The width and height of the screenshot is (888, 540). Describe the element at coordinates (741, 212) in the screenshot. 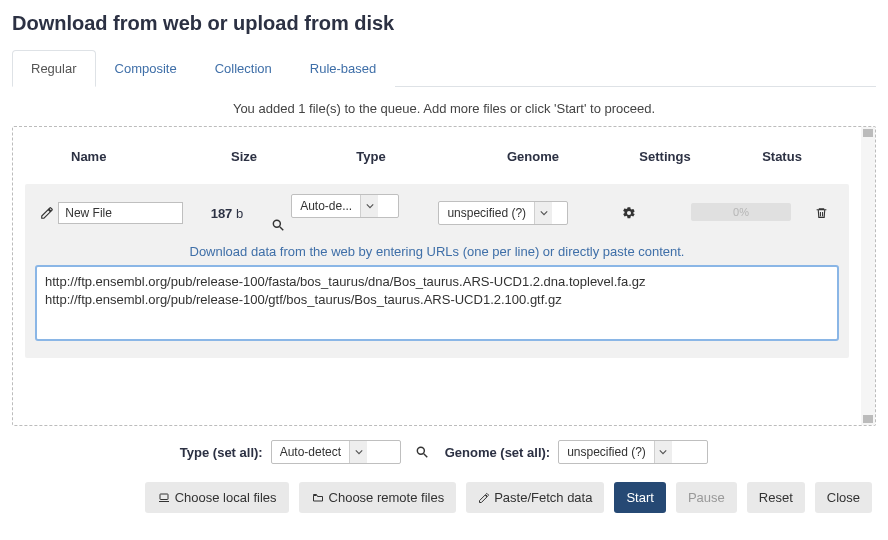

I see `progress-bar: 0%` at that location.